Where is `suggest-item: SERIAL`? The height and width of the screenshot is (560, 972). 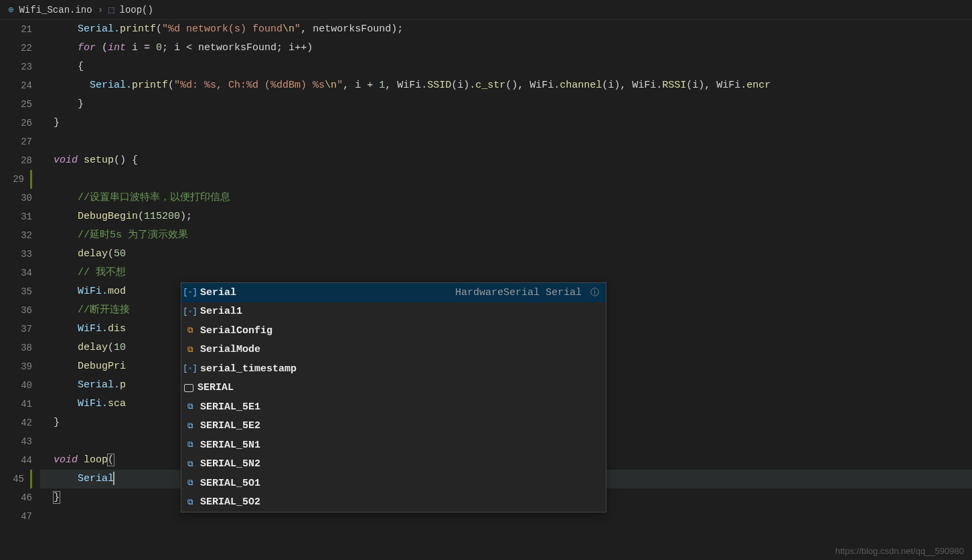 suggest-item: SERIAL is located at coordinates (394, 388).